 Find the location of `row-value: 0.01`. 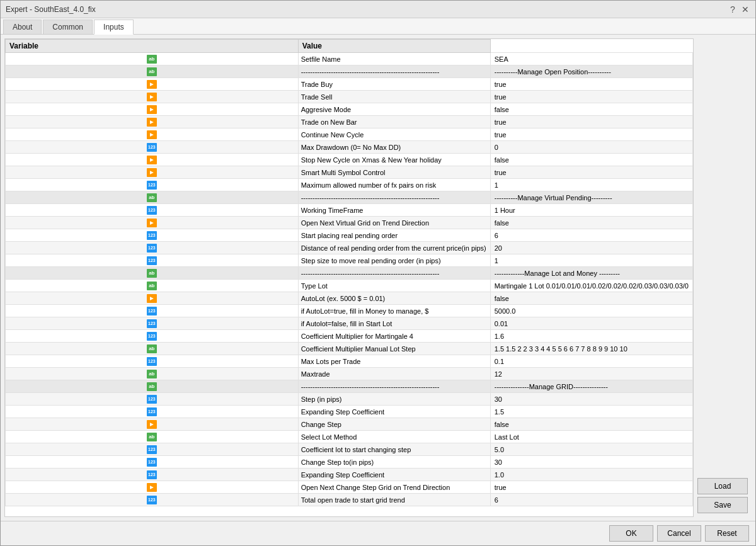

row-value: 0.01 is located at coordinates (591, 324).